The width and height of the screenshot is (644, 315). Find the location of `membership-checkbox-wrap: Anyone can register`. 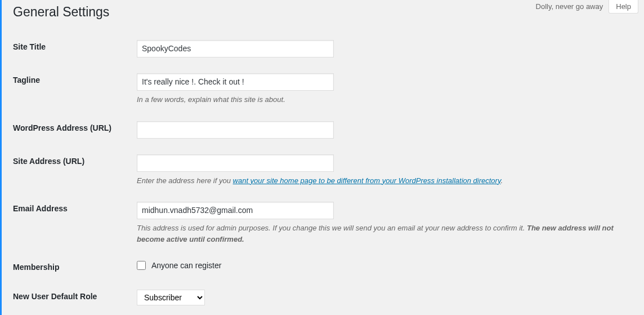

membership-checkbox-wrap: Anyone can register is located at coordinates (179, 265).